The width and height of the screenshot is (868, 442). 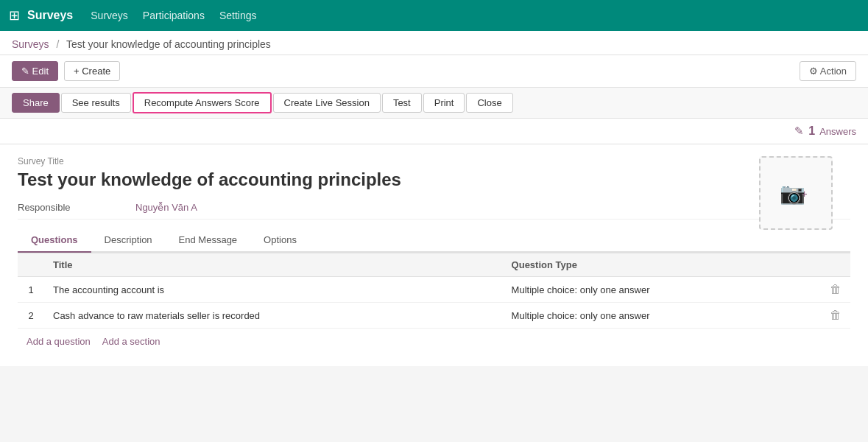 What do you see at coordinates (96, 103) in the screenshot?
I see `see-results-button: See results` at bounding box center [96, 103].